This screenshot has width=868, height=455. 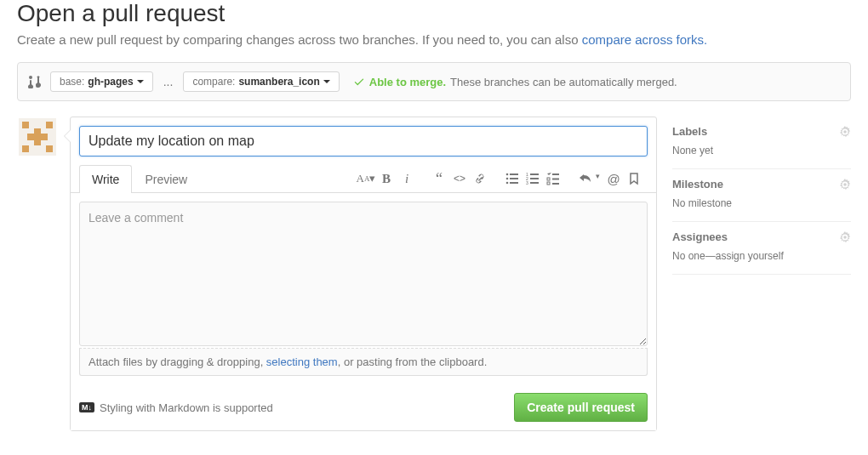 What do you see at coordinates (694, 256) in the screenshot?
I see `assignees-value: No one—` at bounding box center [694, 256].